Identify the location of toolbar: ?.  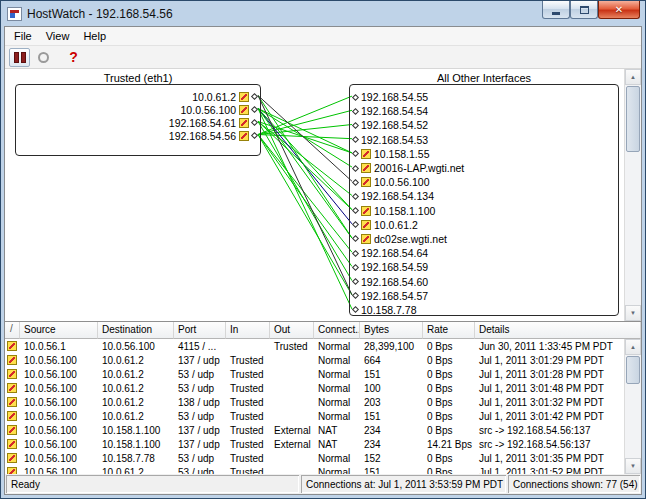
(323, 58).